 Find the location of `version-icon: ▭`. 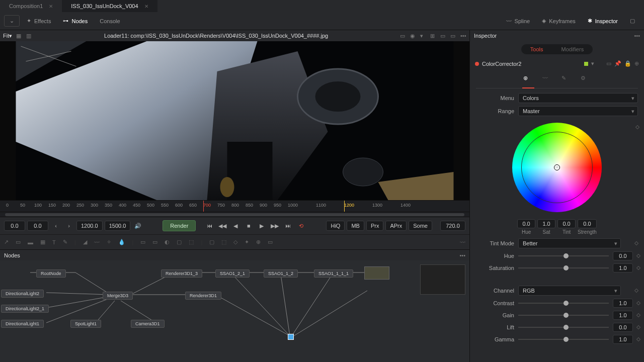

version-icon: ▭ is located at coordinates (609, 63).